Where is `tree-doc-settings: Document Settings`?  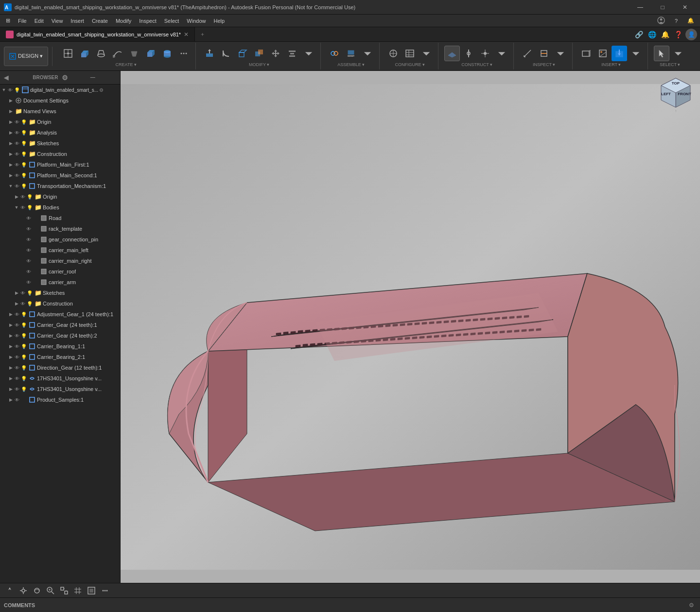
tree-doc-settings: Document Settings is located at coordinates (60, 101).